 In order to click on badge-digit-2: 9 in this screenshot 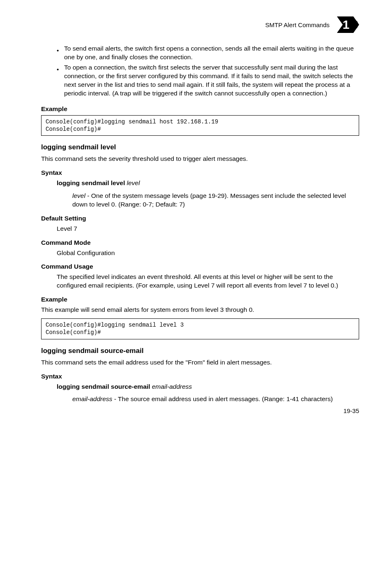, I will do `click(355, 25)`.